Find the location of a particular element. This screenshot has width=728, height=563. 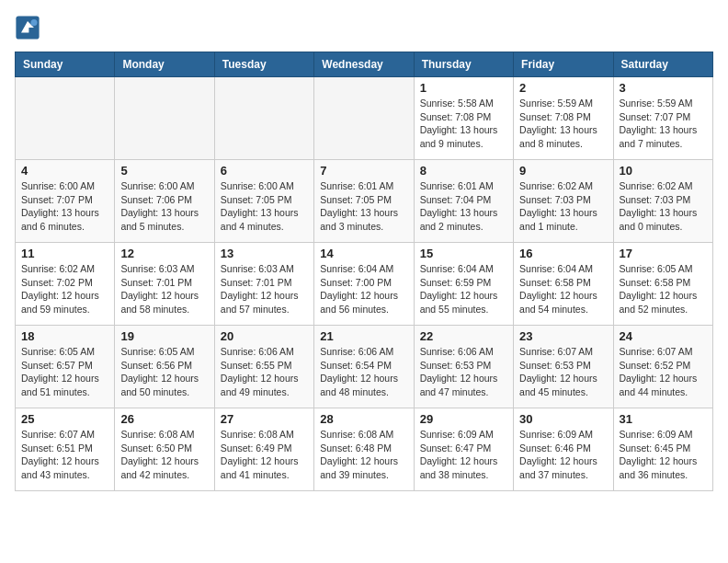

calendar-header-row: SundayMondayTuesdayWednesdayThursdayFrid… is located at coordinates (364, 64).